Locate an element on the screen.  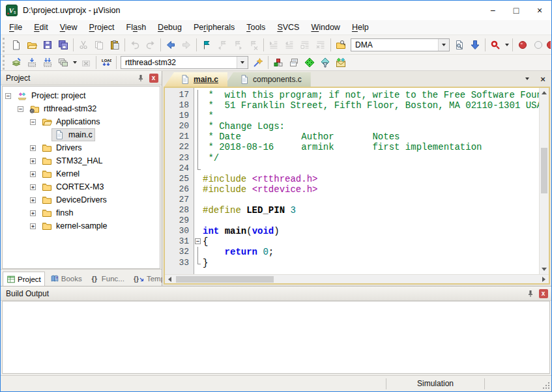
tab-list-dropdown-button is located at coordinates (527, 79).